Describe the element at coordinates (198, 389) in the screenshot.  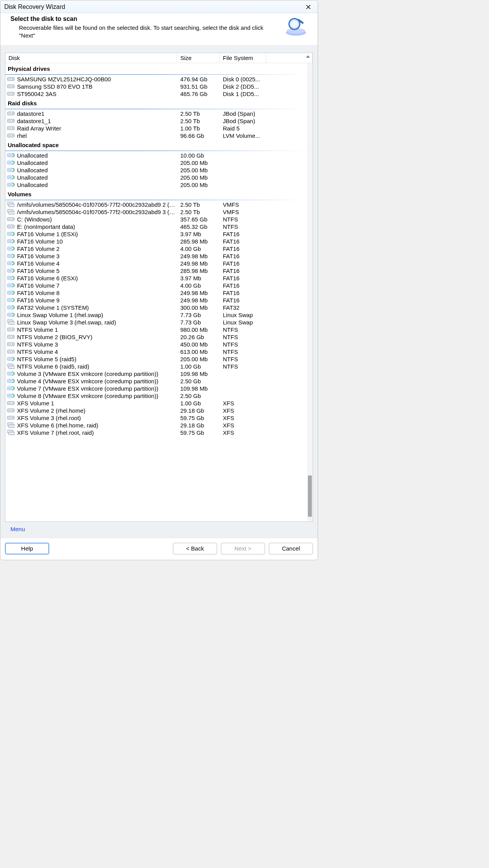
I see `disk-size: 109.98 Mb` at that location.